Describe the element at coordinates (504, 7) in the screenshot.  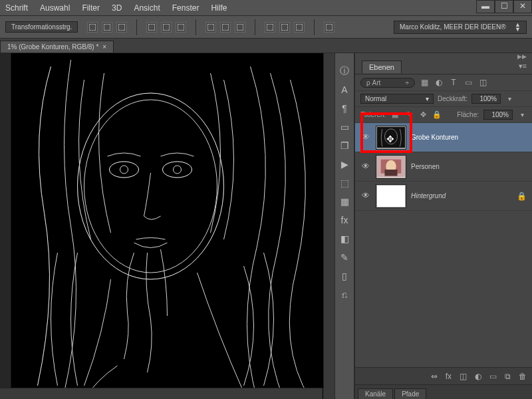
I see `window-maximize-button: ☐` at that location.